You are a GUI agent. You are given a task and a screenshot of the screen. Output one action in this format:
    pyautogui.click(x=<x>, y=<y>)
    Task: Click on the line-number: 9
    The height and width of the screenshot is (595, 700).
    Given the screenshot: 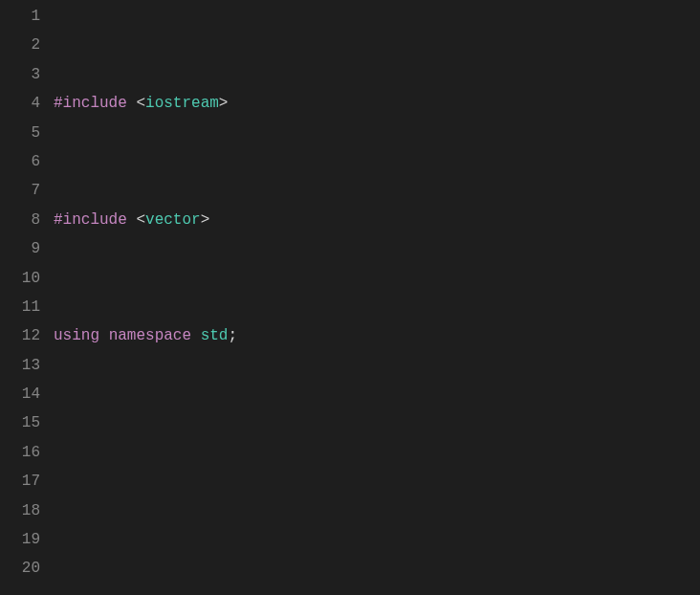 What is the action you would take?
    pyautogui.click(x=20, y=249)
    